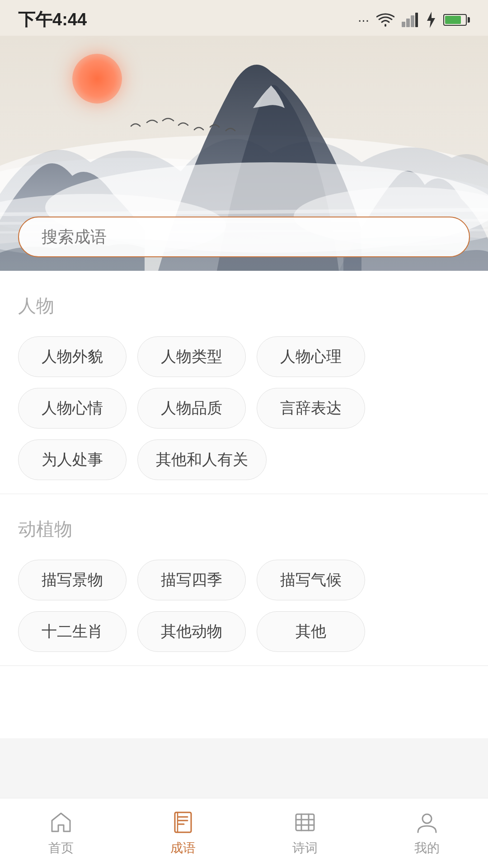  Describe the element at coordinates (410, 20) in the screenshot. I see `signal-icon` at that location.